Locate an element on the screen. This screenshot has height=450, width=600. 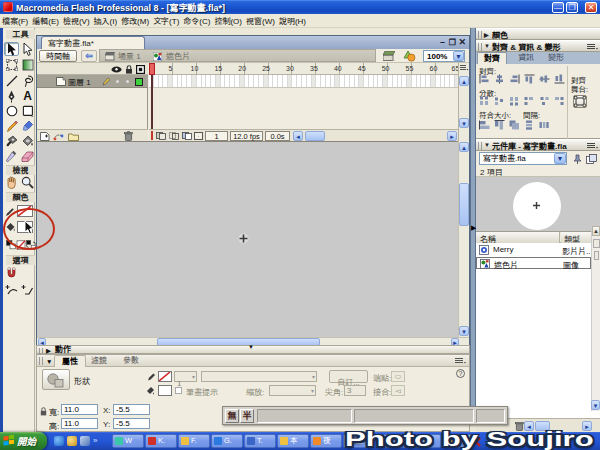
align-horizontal-center-button is located at coordinates (500, 79).